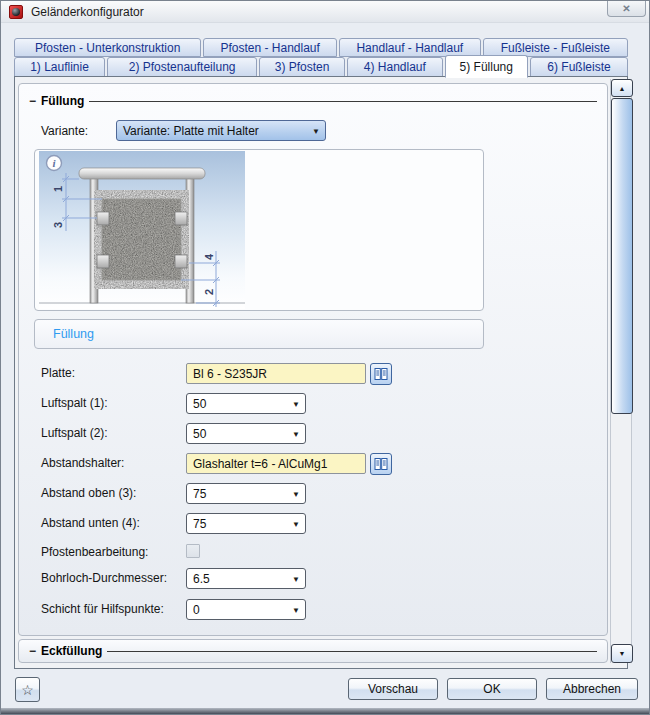 The image size is (650, 715). I want to click on scrollbar-down-button: ▼, so click(622, 654).